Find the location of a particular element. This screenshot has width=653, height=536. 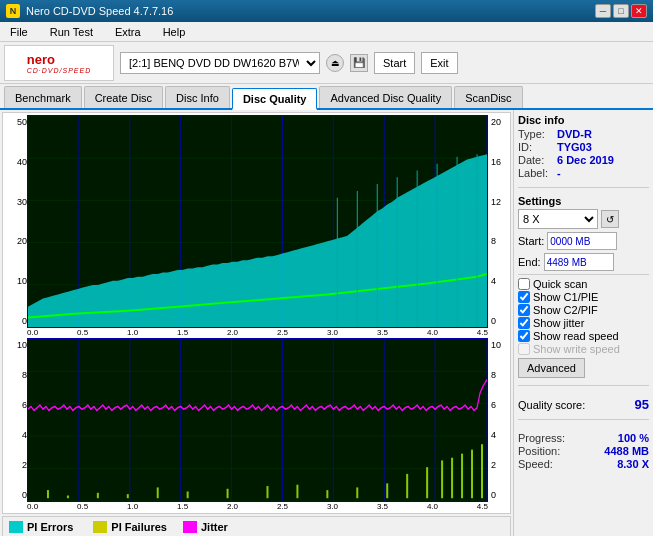

chart2-y-left-4: 4 is located at coordinates (16, 435).